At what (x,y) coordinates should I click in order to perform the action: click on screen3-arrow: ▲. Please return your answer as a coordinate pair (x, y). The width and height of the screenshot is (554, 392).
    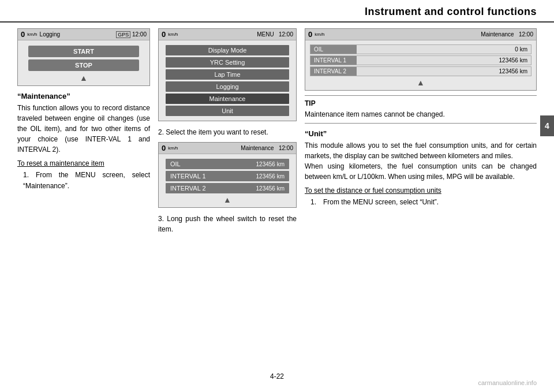
    Looking at the image, I should click on (227, 200).